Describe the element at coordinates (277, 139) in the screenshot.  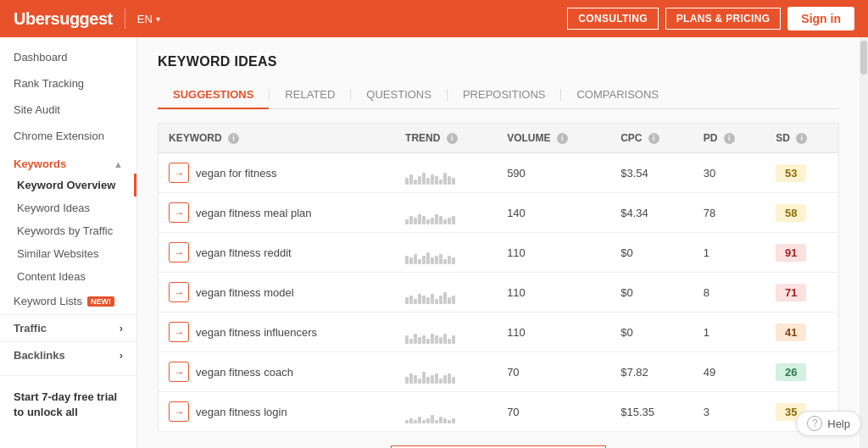
I see `col-keyword: KEYWORD i` at that location.